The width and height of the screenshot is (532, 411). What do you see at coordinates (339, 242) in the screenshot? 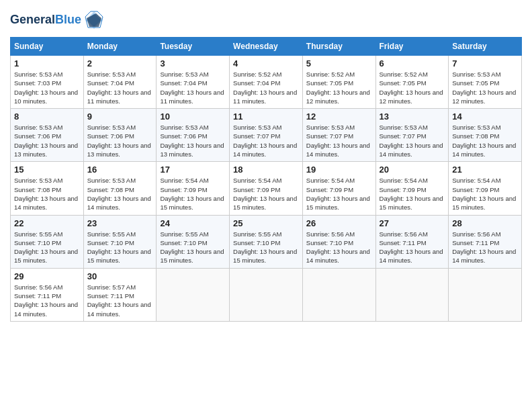
I see `calendar-day-cell: 26 Sunrise: 5:56 AM Sunset: 7:10 PM Dayl…` at bounding box center [339, 242].